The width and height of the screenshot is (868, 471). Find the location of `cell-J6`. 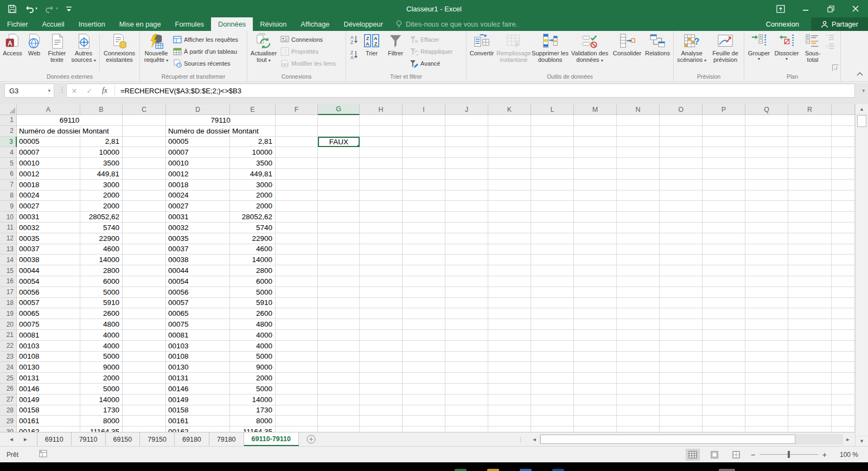

cell-J6 is located at coordinates (467, 174).